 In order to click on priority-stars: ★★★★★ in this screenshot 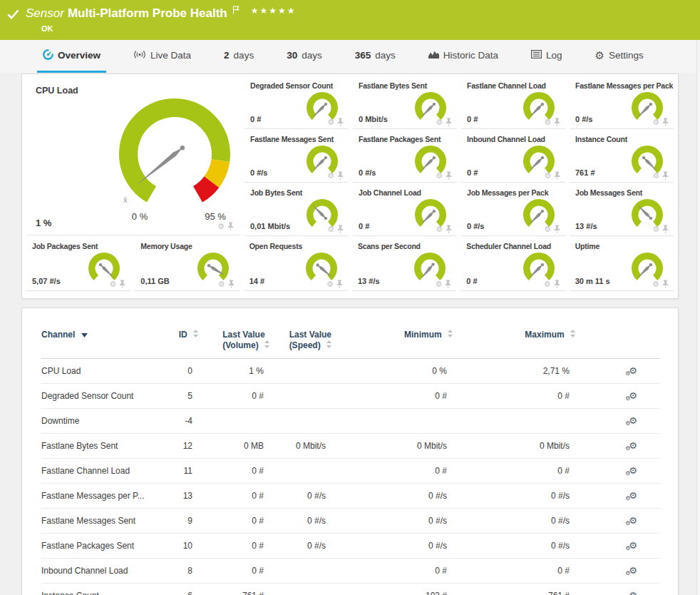, I will do `click(274, 11)`.